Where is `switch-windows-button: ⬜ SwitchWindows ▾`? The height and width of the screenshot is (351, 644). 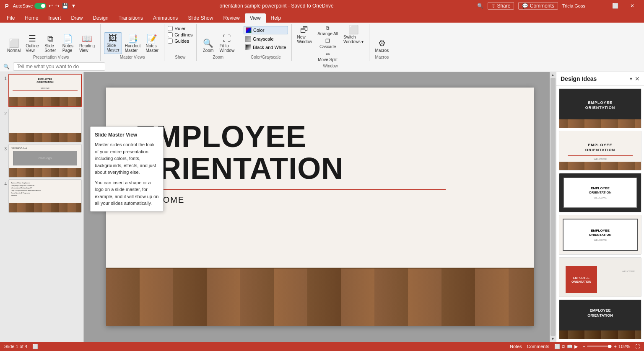 switch-windows-button: ⬜ SwitchWindows ▾ is located at coordinates (353, 44).